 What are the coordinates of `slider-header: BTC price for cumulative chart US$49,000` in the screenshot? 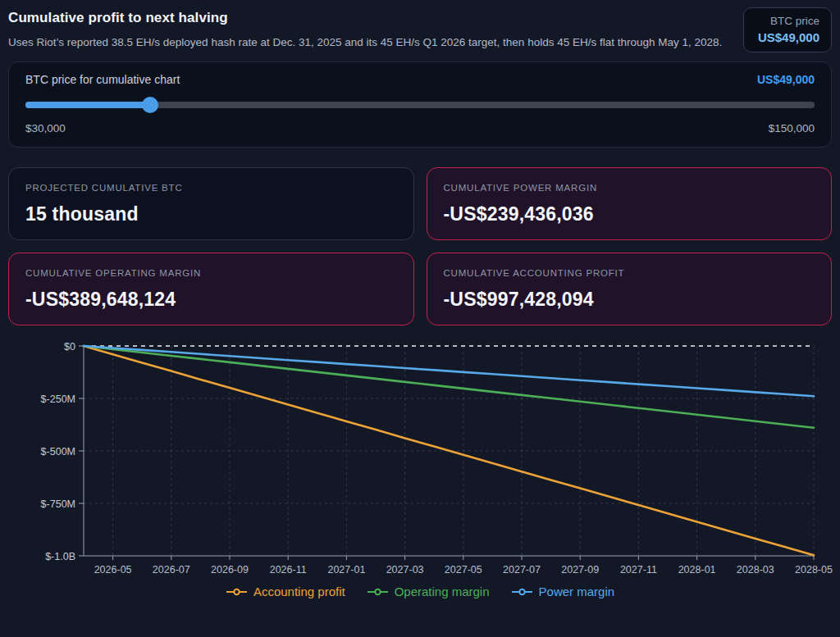 It's located at (420, 80).